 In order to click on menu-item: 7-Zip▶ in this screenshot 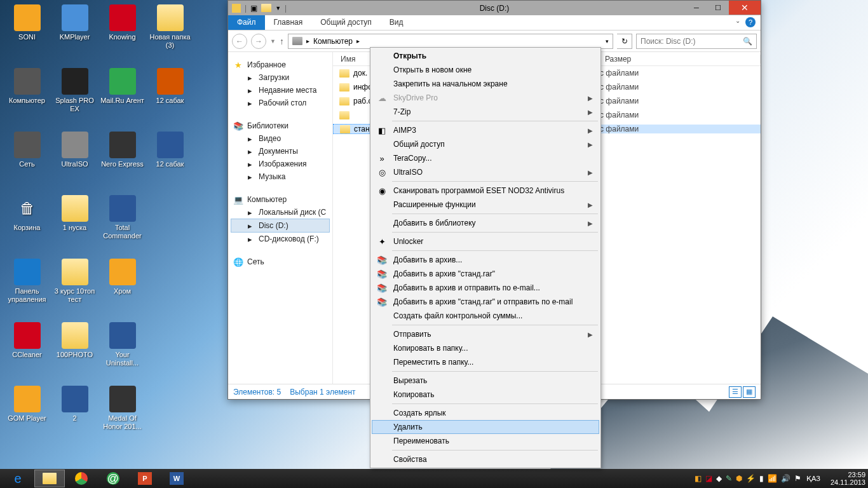, I will do `click(485, 112)`.